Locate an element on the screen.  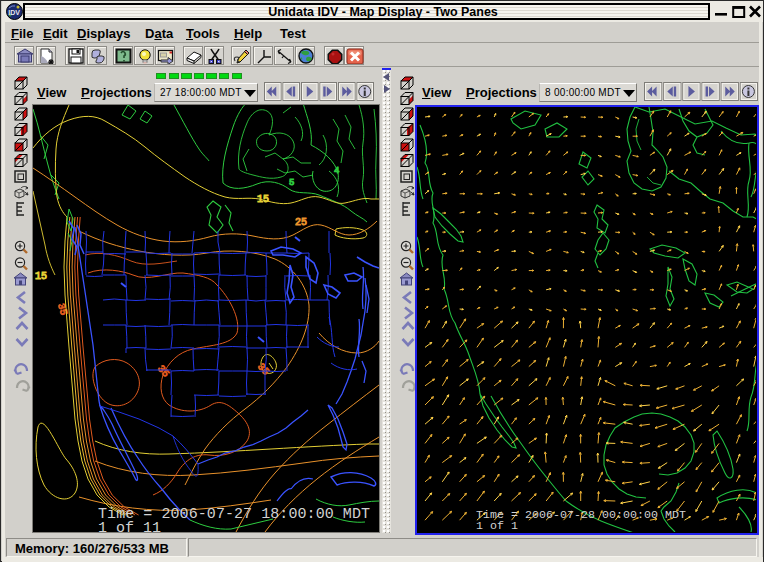
svg-text: 1 of 1 is located at coordinates (497, 526).